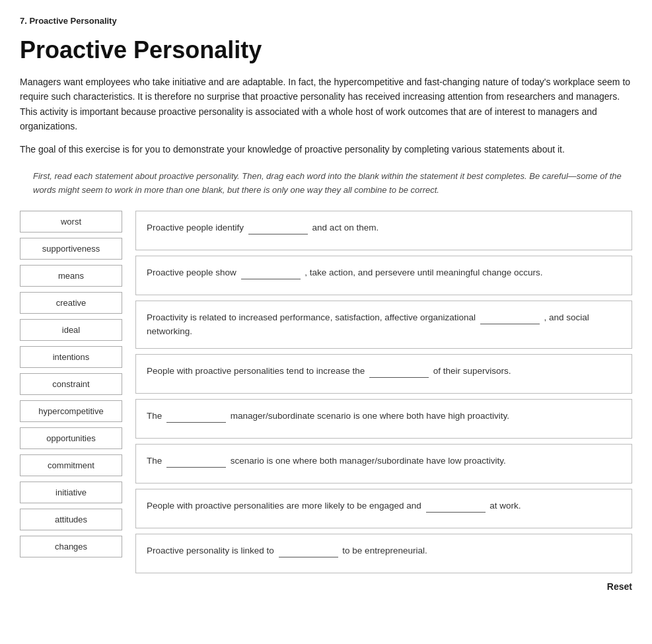 This screenshot has height=644, width=652. Describe the element at coordinates (384, 464) in the screenshot. I see `statement-box: The scenario is one where both manager/s…` at that location.